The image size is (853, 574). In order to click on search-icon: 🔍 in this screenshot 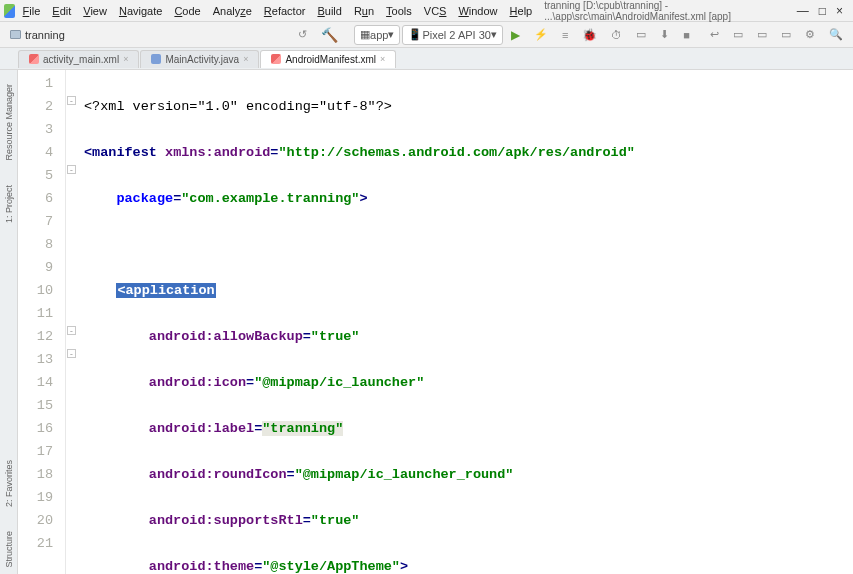, I will do `click(836, 34)`.